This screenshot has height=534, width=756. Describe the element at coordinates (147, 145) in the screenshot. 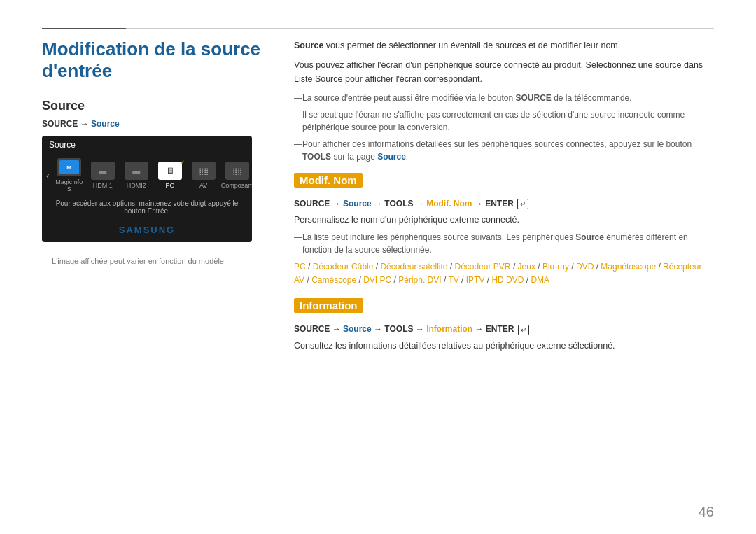

I see `source-preview-header: Source` at that location.